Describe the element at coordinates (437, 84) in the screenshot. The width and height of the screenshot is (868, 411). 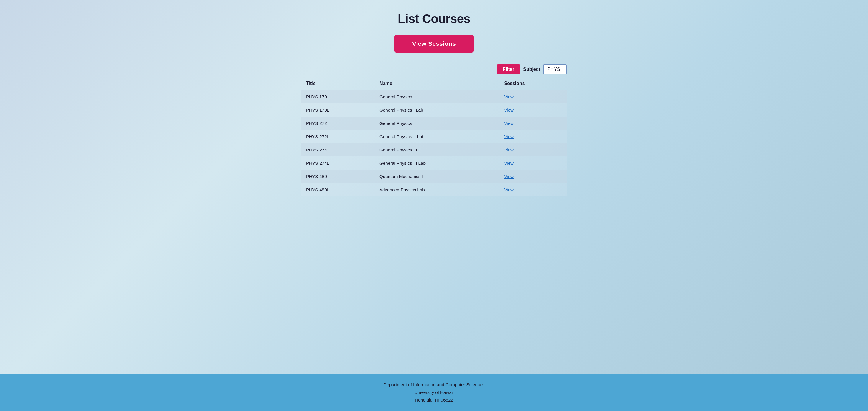
I see `header-name: Name` at that location.